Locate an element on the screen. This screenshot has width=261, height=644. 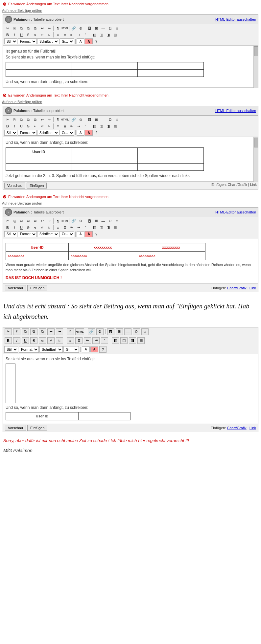
big-mono: Iₓ is located at coordinates (59, 341).